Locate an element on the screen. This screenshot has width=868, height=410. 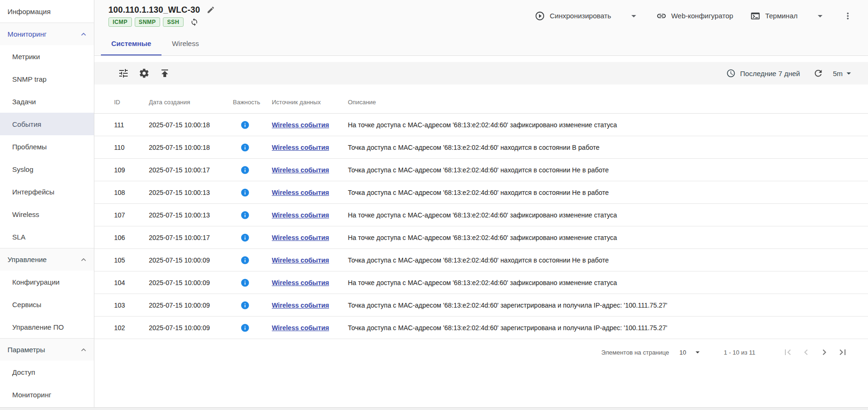
sidebar-item-problems: Проблемы is located at coordinates (47, 147).